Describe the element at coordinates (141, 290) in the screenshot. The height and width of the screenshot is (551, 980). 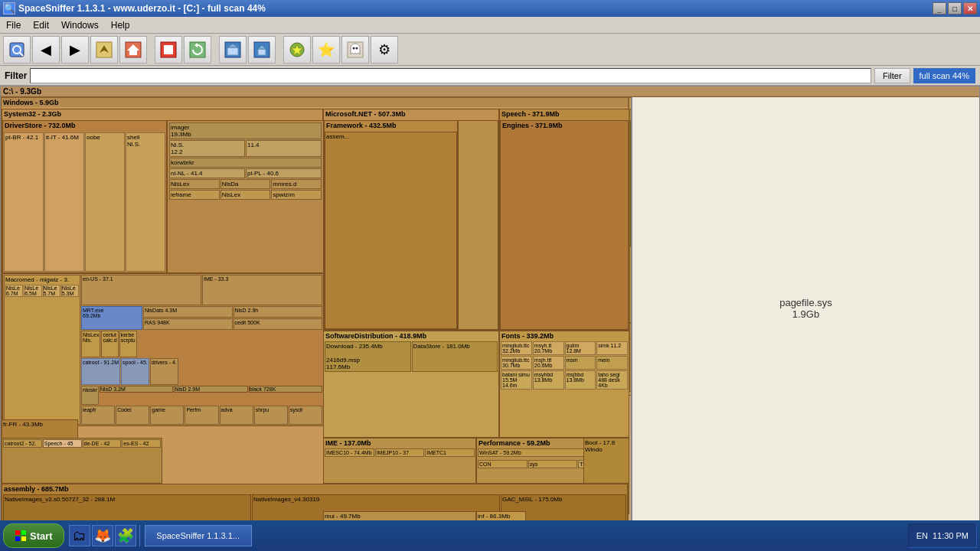
I see `enus: en-US - 37.1` at that location.